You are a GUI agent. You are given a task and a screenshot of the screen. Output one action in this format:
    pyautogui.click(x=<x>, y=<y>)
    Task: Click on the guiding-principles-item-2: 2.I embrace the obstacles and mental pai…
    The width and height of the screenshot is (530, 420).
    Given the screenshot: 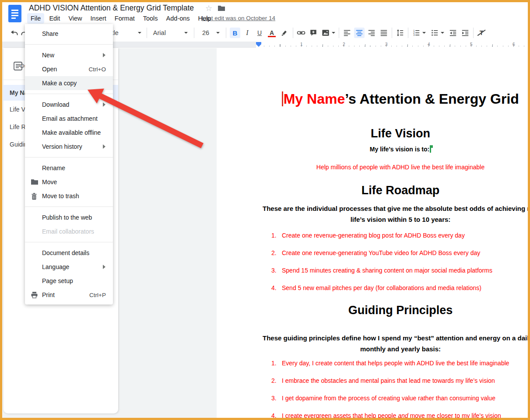 What is the action you would take?
    pyautogui.click(x=394, y=381)
    